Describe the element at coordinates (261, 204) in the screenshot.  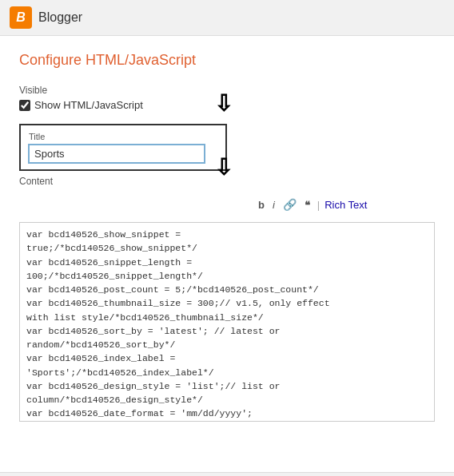
I see `bold-button: b` at that location.